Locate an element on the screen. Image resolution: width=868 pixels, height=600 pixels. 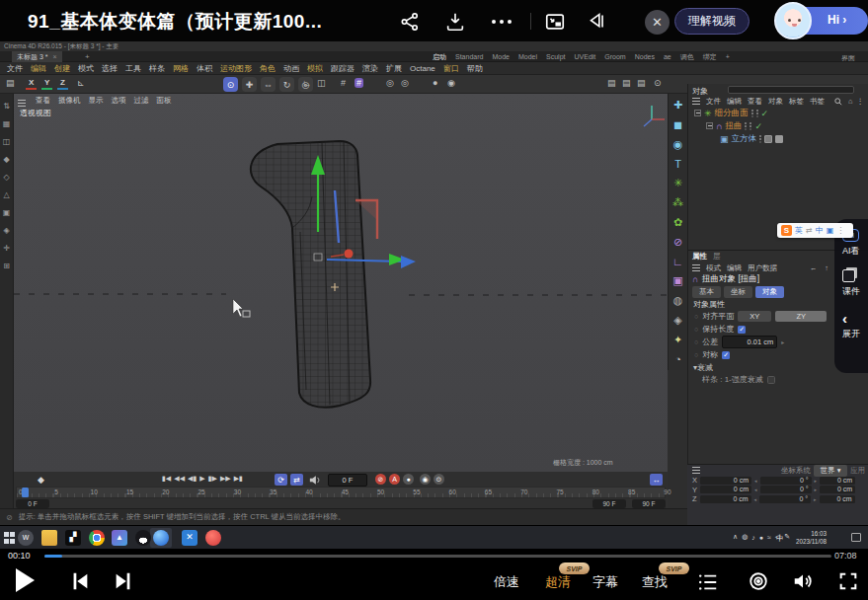
tray-icon: ♪ is located at coordinates (753, 537).